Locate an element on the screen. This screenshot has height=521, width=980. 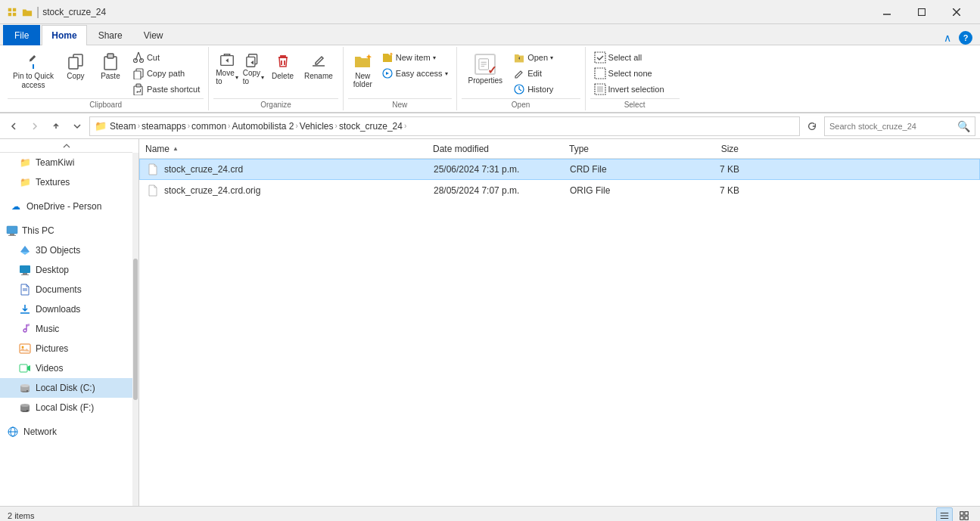
column-date: Date modified is located at coordinates (495, 149).